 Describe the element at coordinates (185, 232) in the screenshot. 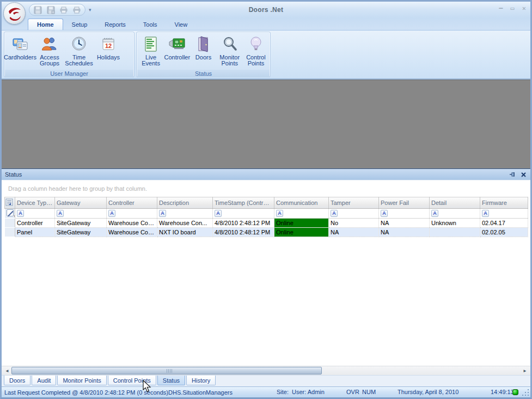

I see `cell-description: NXT IO board` at that location.